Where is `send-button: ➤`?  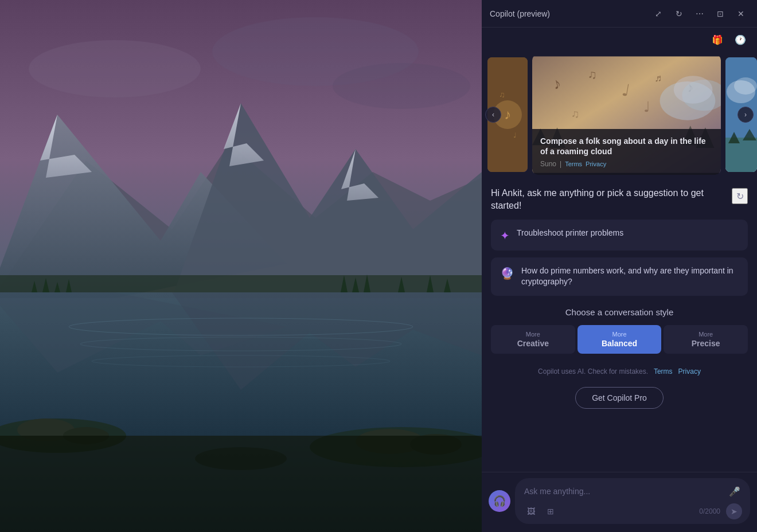 send-button: ➤ is located at coordinates (734, 511).